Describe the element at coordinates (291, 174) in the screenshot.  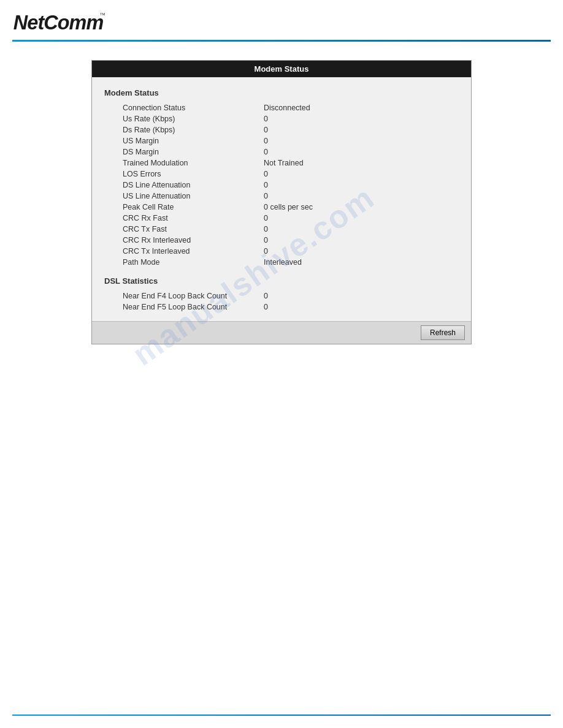
I see `table-row: LOS Errors0` at that location.